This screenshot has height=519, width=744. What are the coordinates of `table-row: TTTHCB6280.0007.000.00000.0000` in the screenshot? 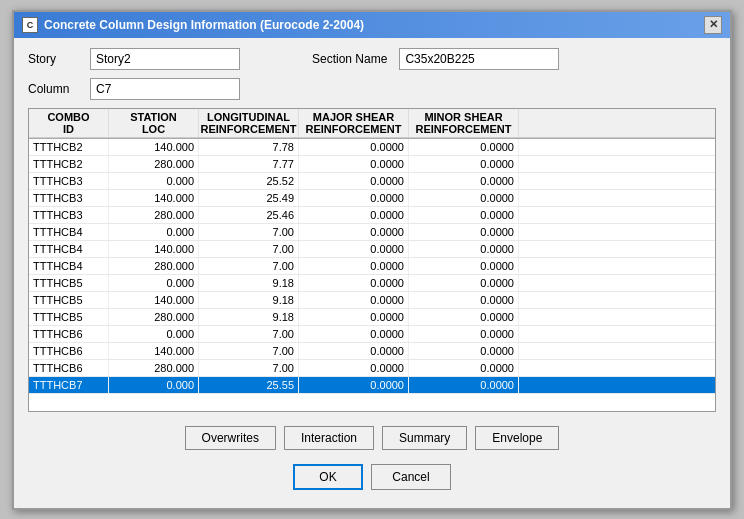 It's located at (372, 368).